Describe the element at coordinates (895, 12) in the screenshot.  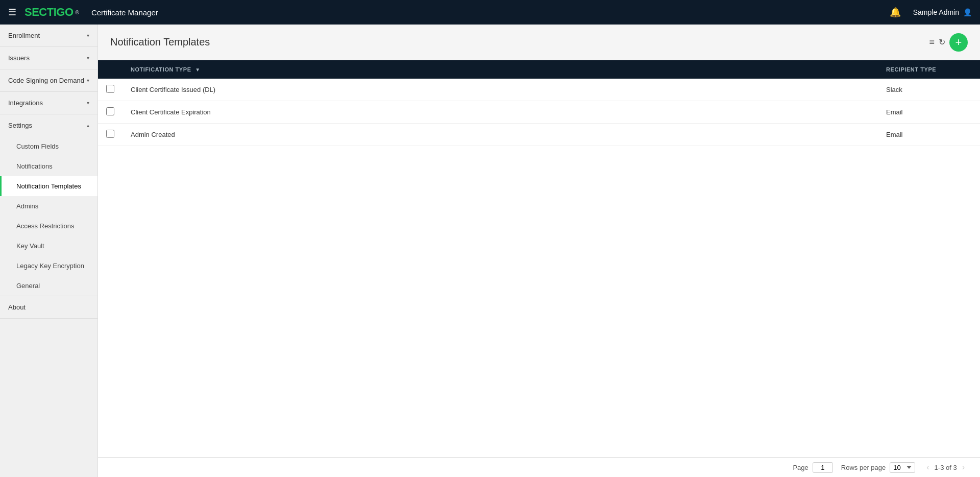
I see `notification-bell-icon: 🔔` at that location.